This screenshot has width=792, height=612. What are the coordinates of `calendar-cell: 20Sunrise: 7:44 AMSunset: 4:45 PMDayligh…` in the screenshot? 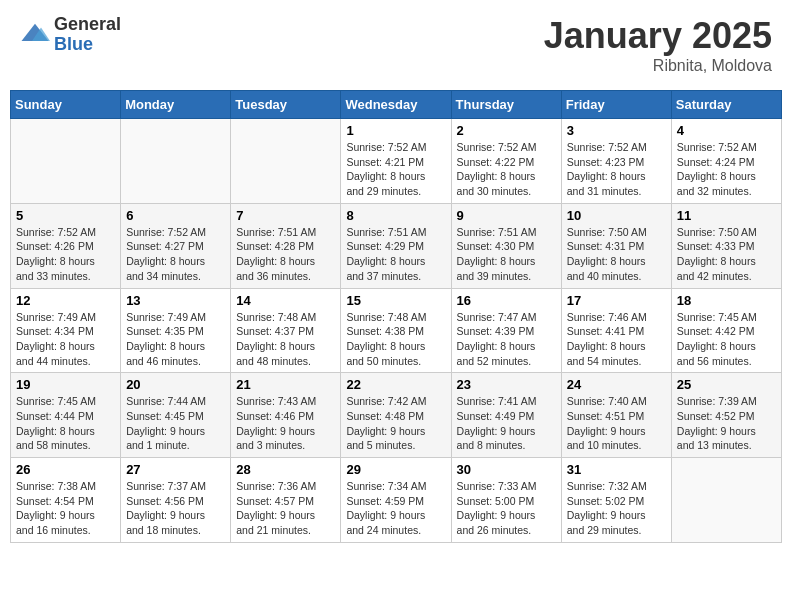 It's located at (176, 416).